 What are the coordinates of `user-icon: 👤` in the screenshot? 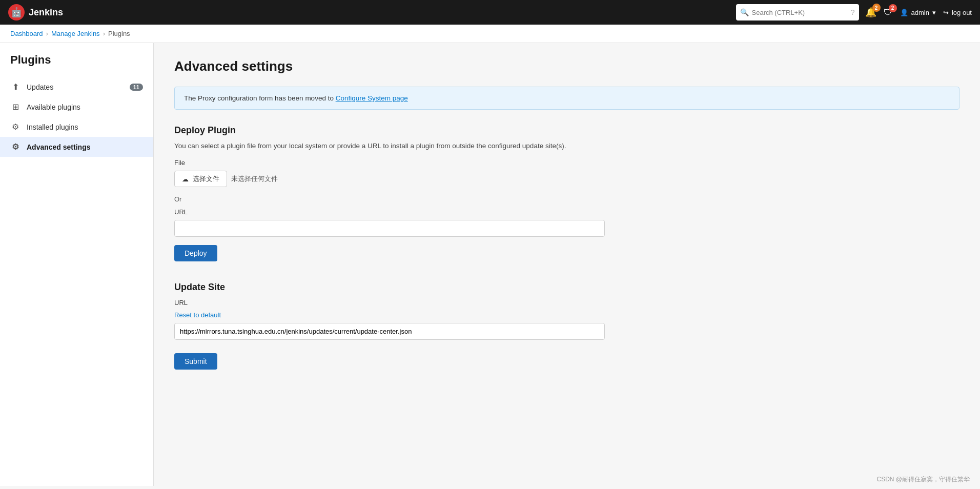 It's located at (904, 12).